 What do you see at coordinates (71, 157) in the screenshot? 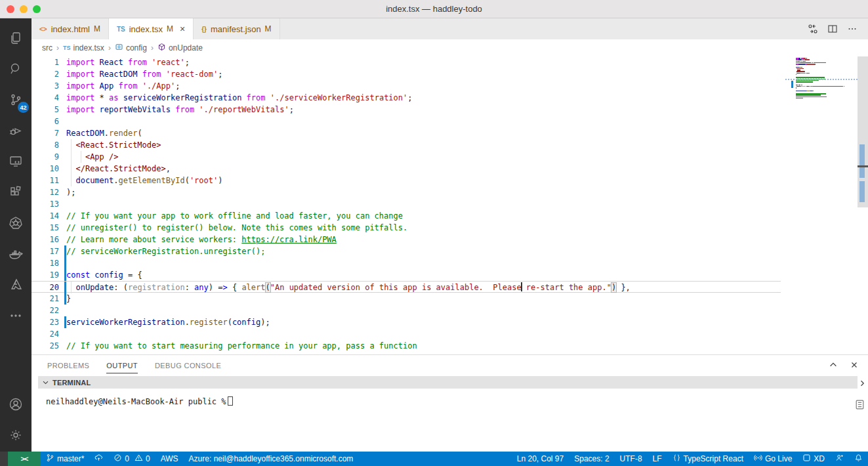
I see `indent-guide` at bounding box center [71, 157].